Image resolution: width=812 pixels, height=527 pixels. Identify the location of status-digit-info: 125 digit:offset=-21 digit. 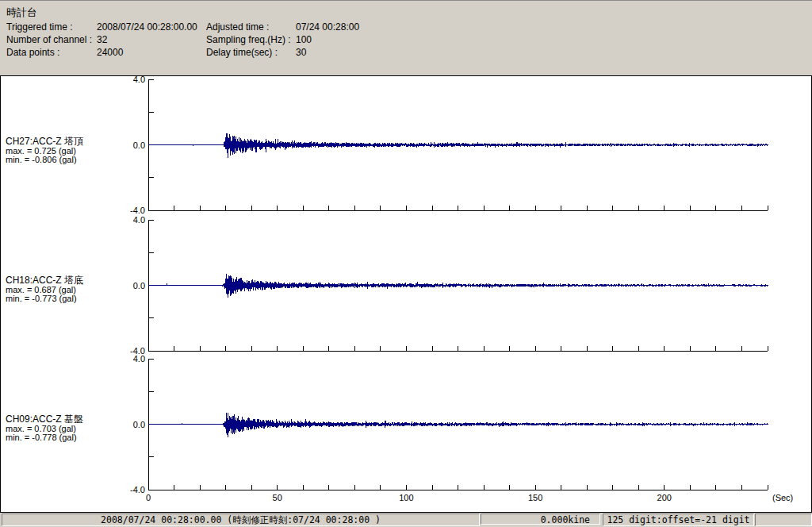
(679, 520).